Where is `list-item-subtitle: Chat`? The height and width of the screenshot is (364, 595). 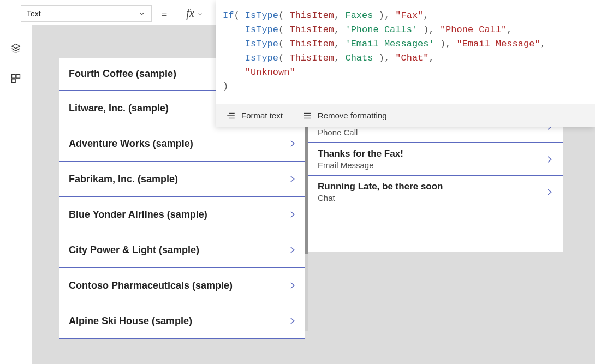
list-item-subtitle: Chat is located at coordinates (380, 198).